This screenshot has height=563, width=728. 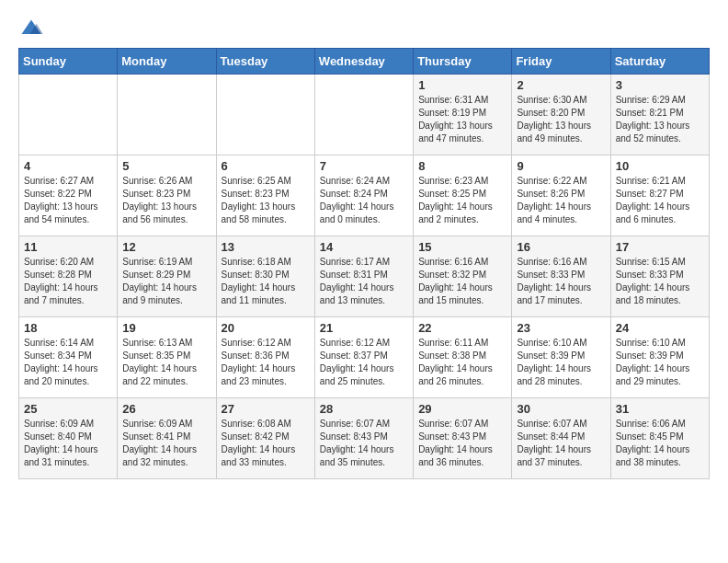 What do you see at coordinates (463, 115) in the screenshot?
I see `calendar-cell: 1Sunrise: 6:31 AMSunset: 8:19 PMDaylight…` at bounding box center [463, 115].